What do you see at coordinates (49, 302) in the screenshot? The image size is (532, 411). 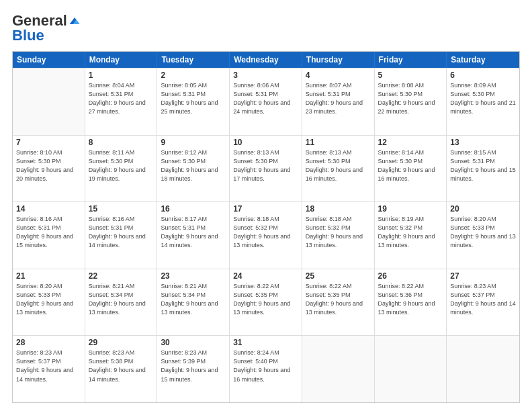 I see `calendar-cell: 21Sunrise: 8:20 AMSunset: 5:33 PMDayligh…` at bounding box center [49, 302].